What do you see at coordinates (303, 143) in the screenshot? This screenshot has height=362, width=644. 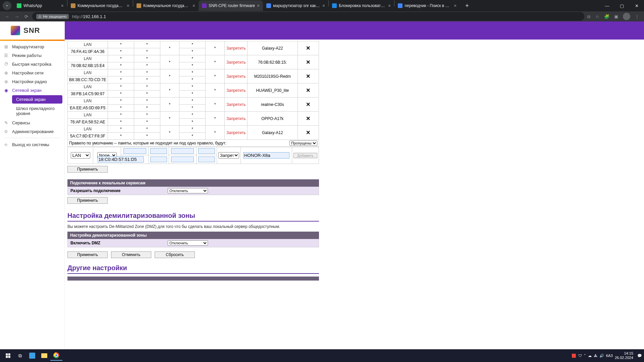 I see `default-rule-select: Пропущены` at bounding box center [303, 143].